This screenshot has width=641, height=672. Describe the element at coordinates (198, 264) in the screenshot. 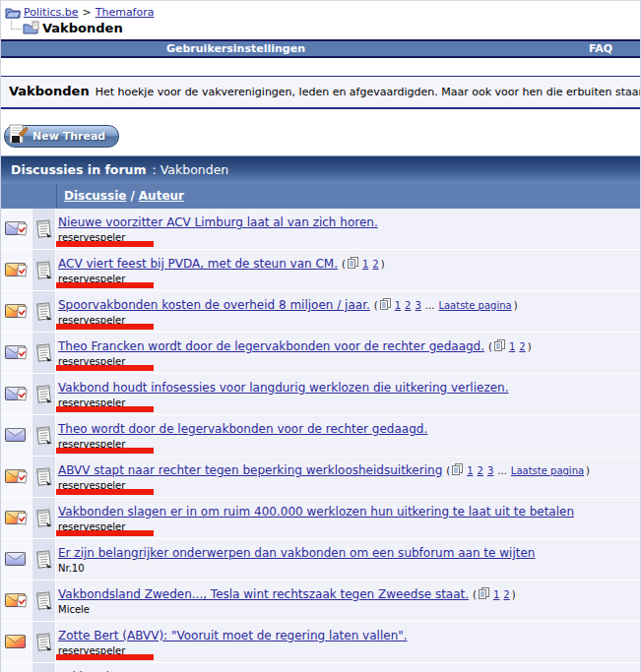

I see `thread-title-link: ACV viert feest bij PVDA, met de steun v…` at that location.